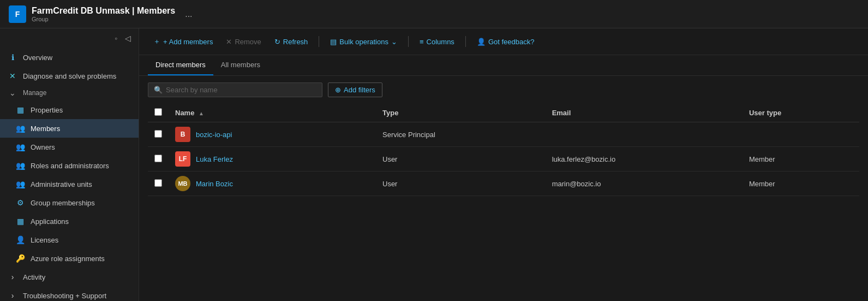 The height and width of the screenshot is (301, 868). I want to click on sidebar-item-owners: 👥 Owners, so click(69, 147).